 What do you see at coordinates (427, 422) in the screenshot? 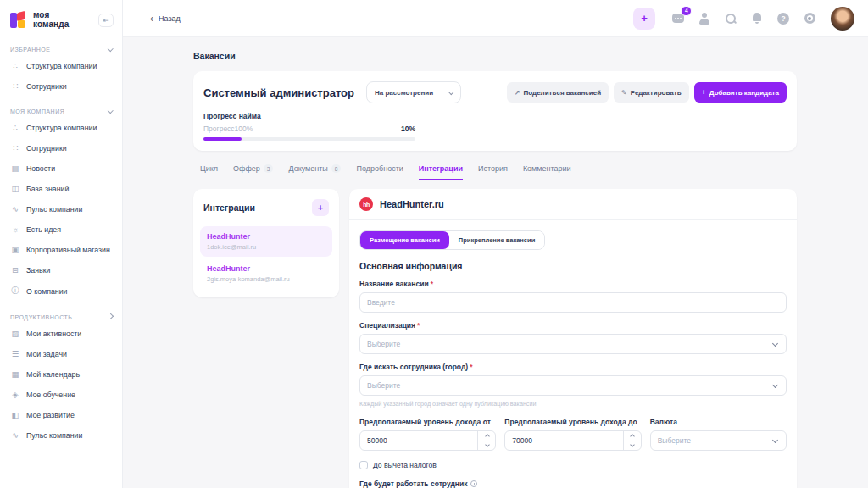
I see `income-from-label: Предполагаемый уровень дохода от` at bounding box center [427, 422].